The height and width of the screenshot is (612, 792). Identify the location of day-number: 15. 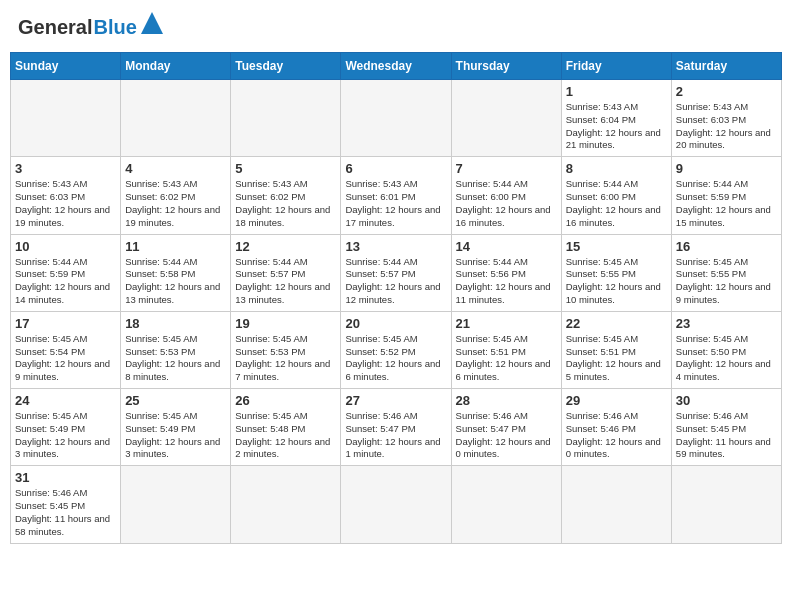
(616, 246).